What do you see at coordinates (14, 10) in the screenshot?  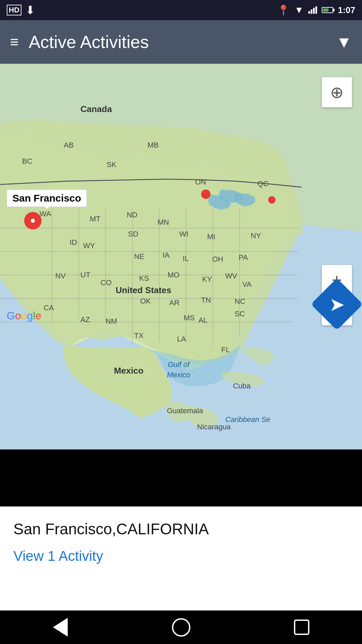 I see `hd-icon: HD` at bounding box center [14, 10].